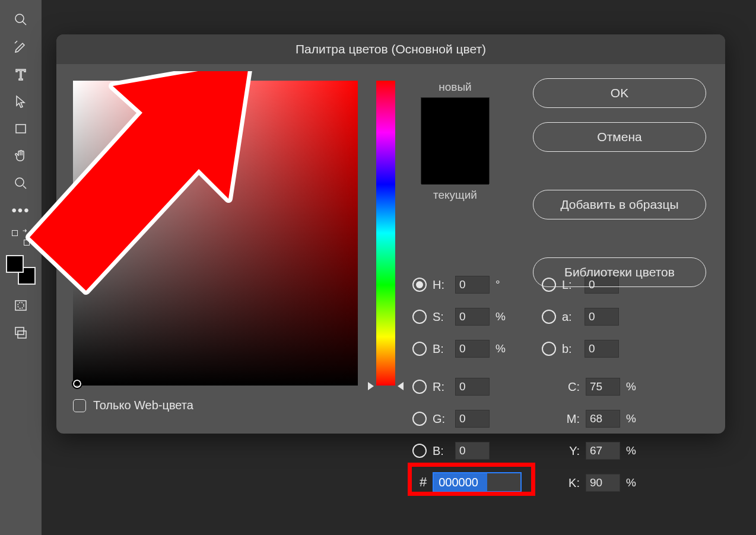 This screenshot has width=756, height=535. Describe the element at coordinates (441, 317) in the screenshot. I see `s-label: S:` at that location.